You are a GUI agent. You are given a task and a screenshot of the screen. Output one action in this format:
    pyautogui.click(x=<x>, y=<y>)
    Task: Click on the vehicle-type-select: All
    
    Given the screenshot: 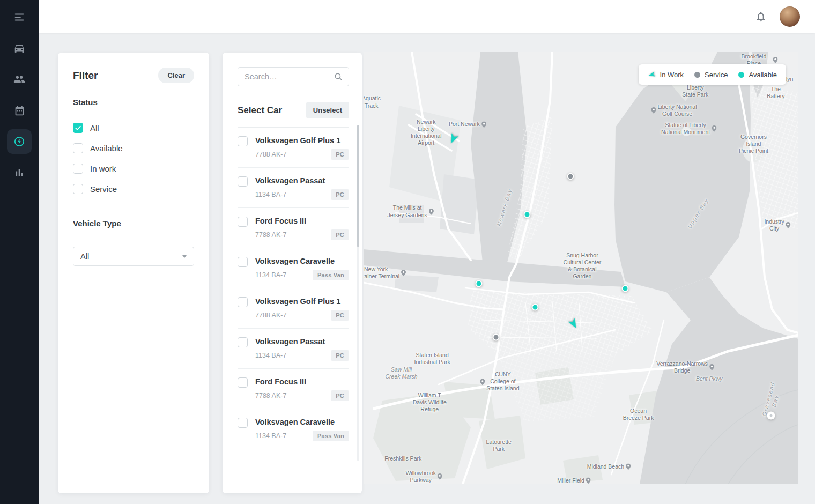 What is the action you would take?
    pyautogui.click(x=134, y=256)
    